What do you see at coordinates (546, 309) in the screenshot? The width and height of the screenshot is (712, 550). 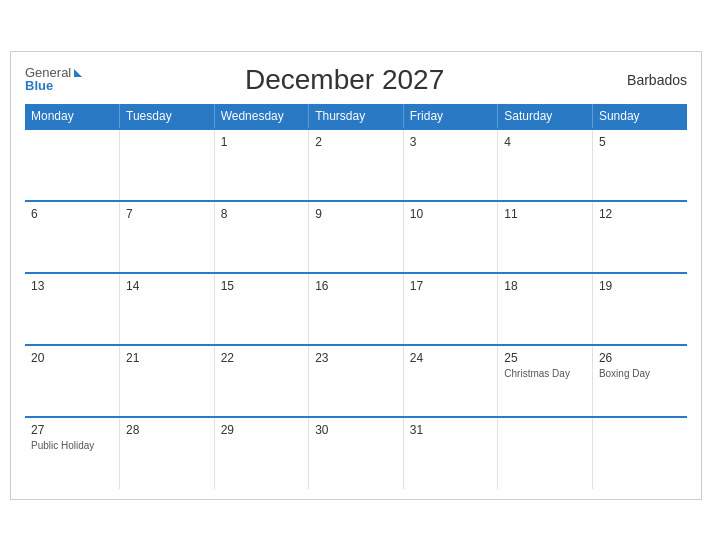 I see `day-cell: 18` at bounding box center [546, 309].